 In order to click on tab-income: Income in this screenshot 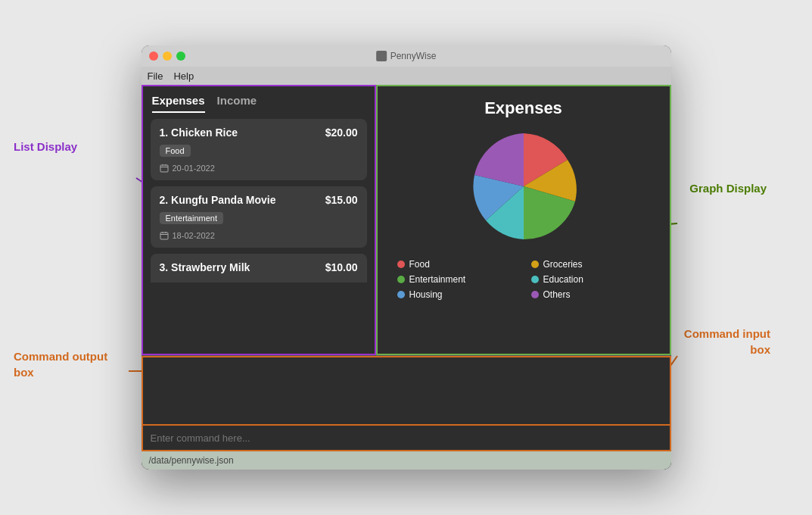, I will do `click(238, 103)`.